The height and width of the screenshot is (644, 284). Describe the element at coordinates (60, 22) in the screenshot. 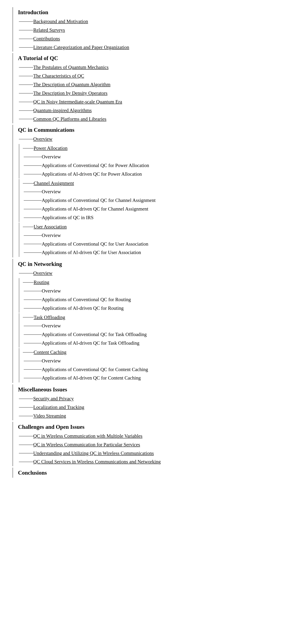

I see `item-label: Background and Motivation` at that location.